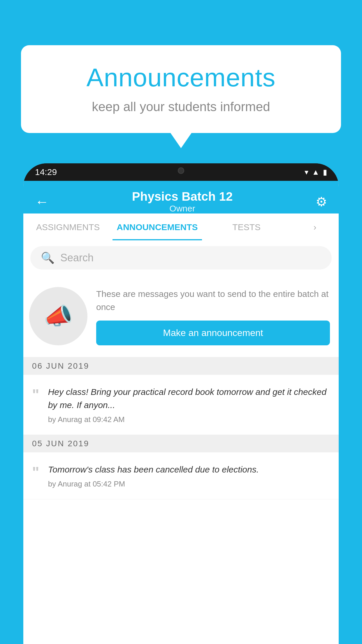  Describe the element at coordinates (157, 227) in the screenshot. I see `tab-announcements: ANNOUNCEMENTS` at that location.